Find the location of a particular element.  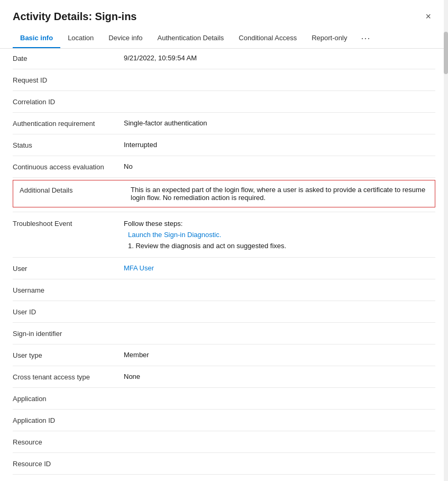

scrollbar-track is located at coordinates (446, 240).